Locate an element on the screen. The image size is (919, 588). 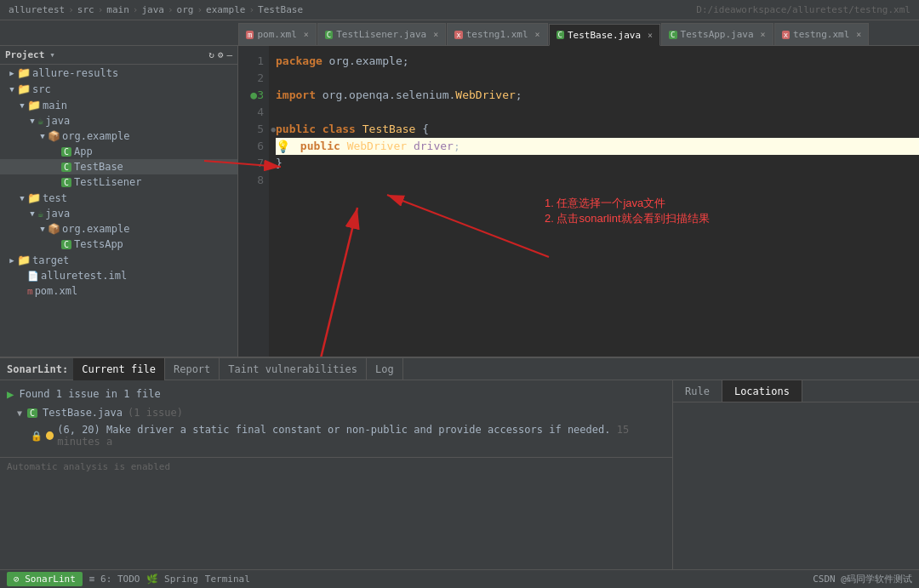
csdn-label: CSDN @码同学软件测试 is located at coordinates (863, 579).